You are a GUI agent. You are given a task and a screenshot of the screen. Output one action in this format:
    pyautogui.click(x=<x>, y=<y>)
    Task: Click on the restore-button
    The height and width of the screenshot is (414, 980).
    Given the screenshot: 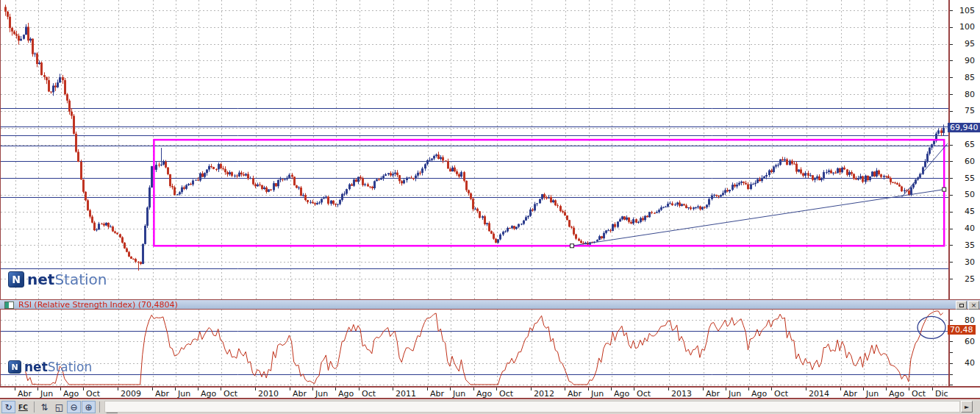 What is the action you would take?
    pyautogui.click(x=962, y=305)
    